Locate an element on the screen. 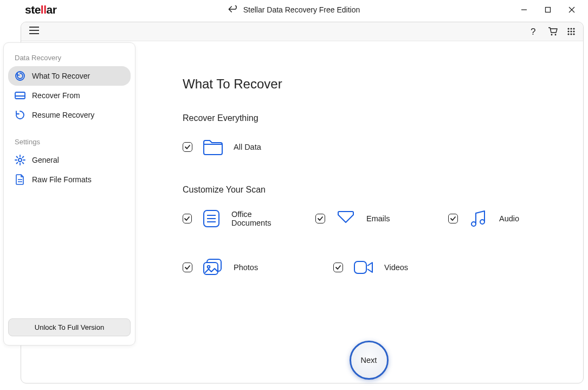 The width and height of the screenshot is (588, 390). close-button is located at coordinates (572, 10).